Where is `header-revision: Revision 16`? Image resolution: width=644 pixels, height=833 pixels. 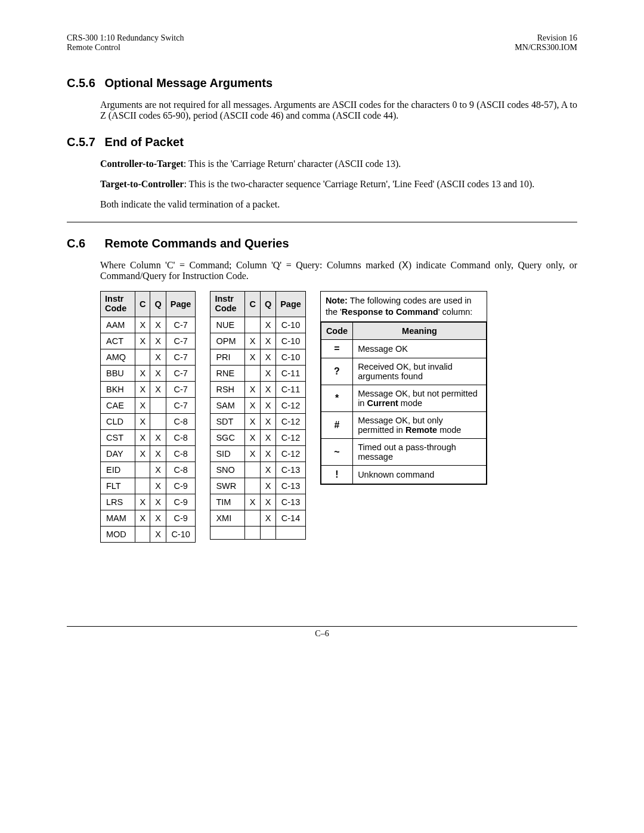
header-revision: Revision 16 is located at coordinates (546, 38).